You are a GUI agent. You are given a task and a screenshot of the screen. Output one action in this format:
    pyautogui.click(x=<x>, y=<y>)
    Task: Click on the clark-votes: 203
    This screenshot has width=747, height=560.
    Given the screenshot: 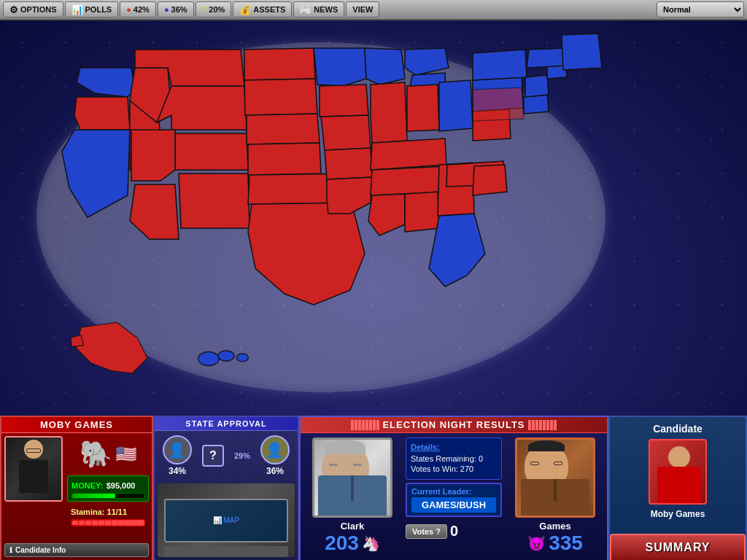 What is the action you would take?
    pyautogui.click(x=341, y=543)
    